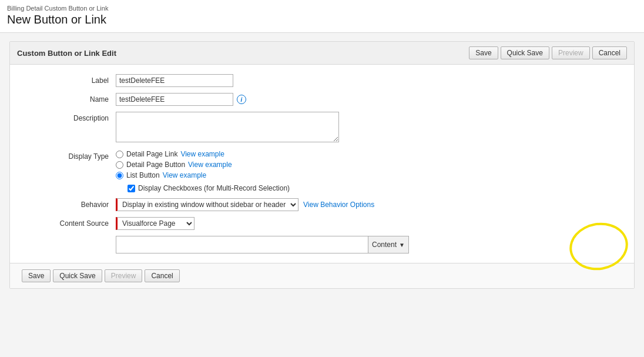 The height and width of the screenshot is (357, 644). Describe the element at coordinates (69, 98) in the screenshot. I see `name-field-label: Name` at that location.